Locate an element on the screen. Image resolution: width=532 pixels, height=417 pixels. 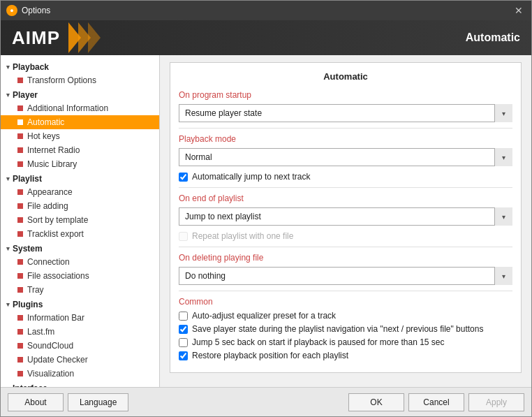
sidebar-item-update-checker: Update Checker is located at coordinates (80, 360).